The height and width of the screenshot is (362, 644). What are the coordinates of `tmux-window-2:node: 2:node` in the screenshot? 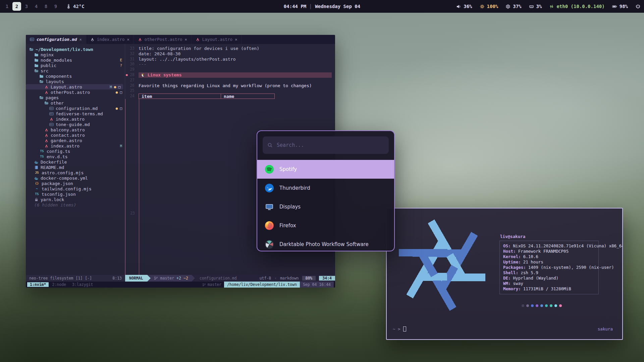 It's located at (59, 285).